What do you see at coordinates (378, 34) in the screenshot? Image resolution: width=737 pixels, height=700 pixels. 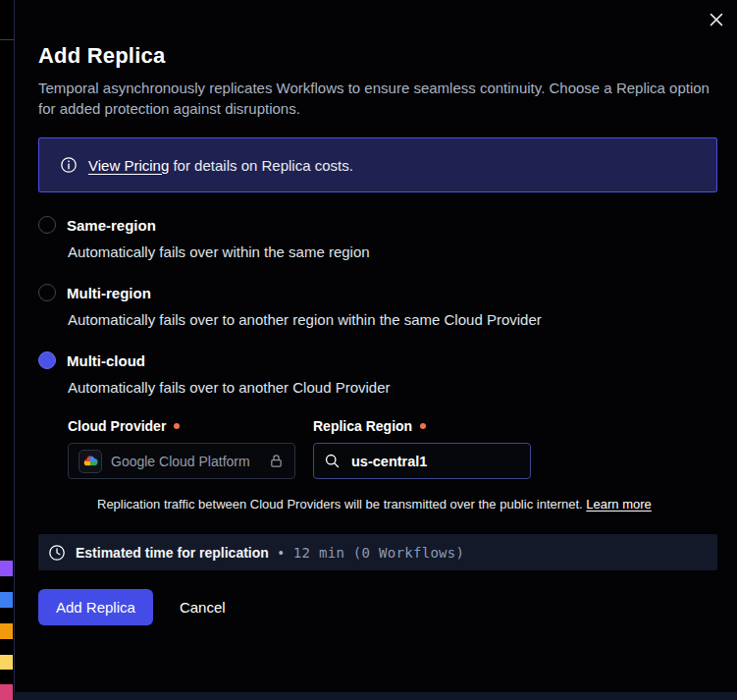 I see `modal-title: Add Replica` at bounding box center [378, 34].